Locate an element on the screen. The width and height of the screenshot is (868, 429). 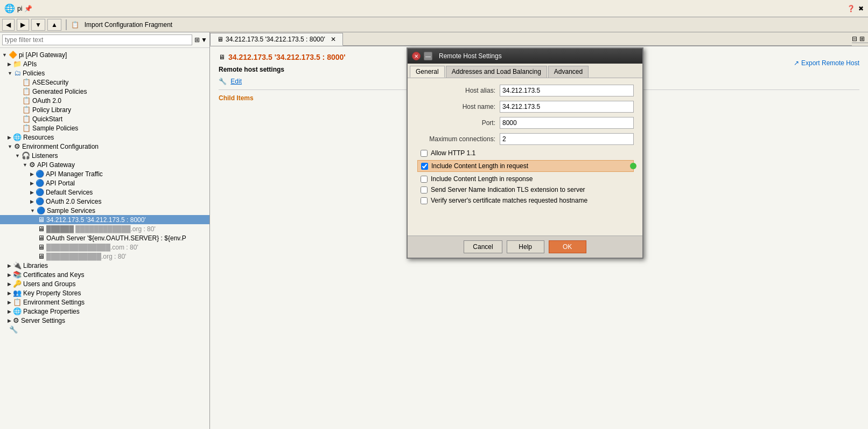
tree-label-sample-pol: Sample Policies is located at coordinates (55, 128).